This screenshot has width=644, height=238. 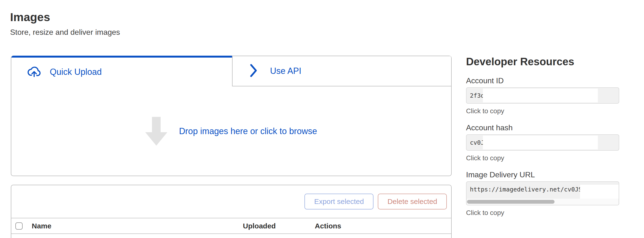 I want to click on horizontal-scrollbar-track, so click(x=542, y=202).